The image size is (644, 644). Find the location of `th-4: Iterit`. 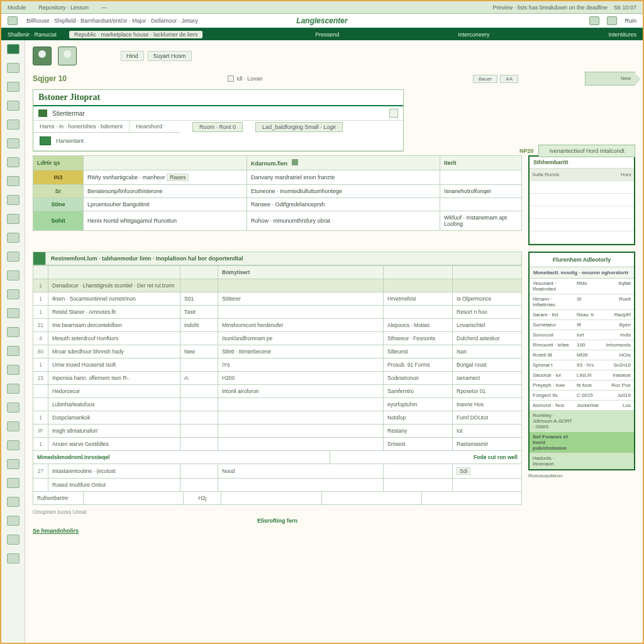

th-4: Iterit is located at coordinates (481, 164).